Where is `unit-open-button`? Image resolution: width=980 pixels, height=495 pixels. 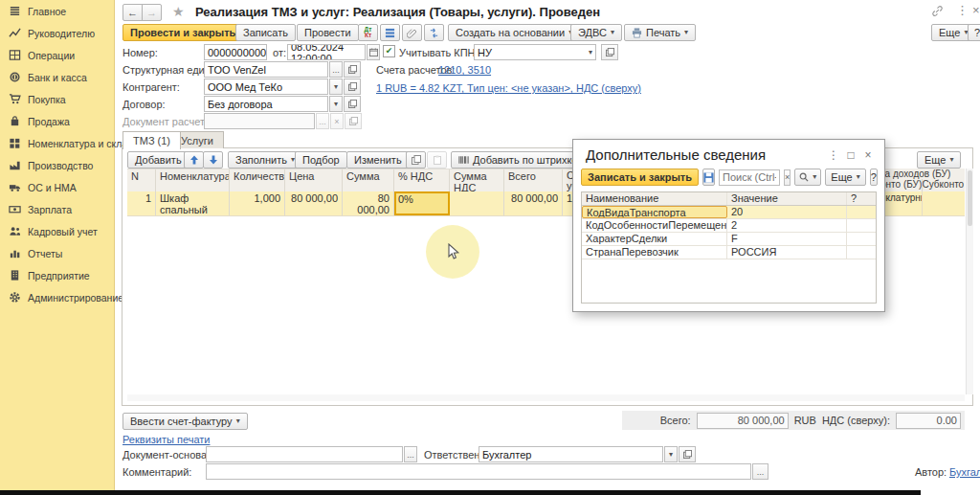
unit-open-button is located at coordinates (352, 69).